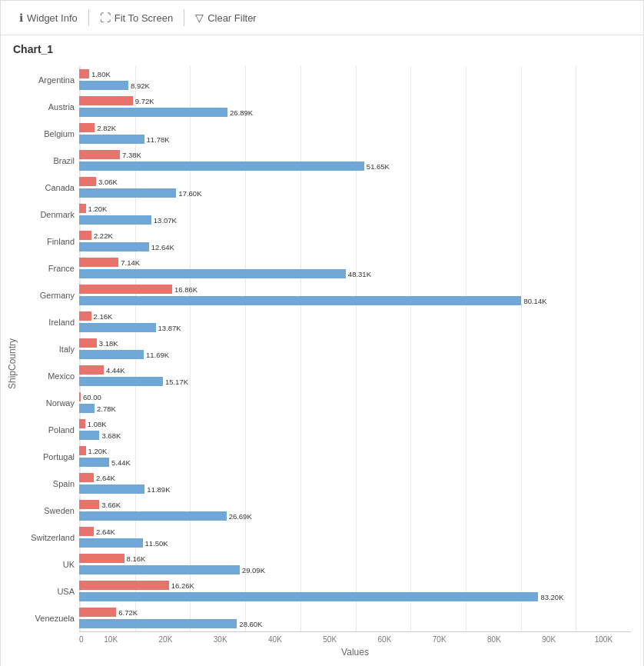 The width and height of the screenshot is (644, 666). Describe the element at coordinates (355, 652) in the screenshot. I see `x-axis-label: Values` at that location.